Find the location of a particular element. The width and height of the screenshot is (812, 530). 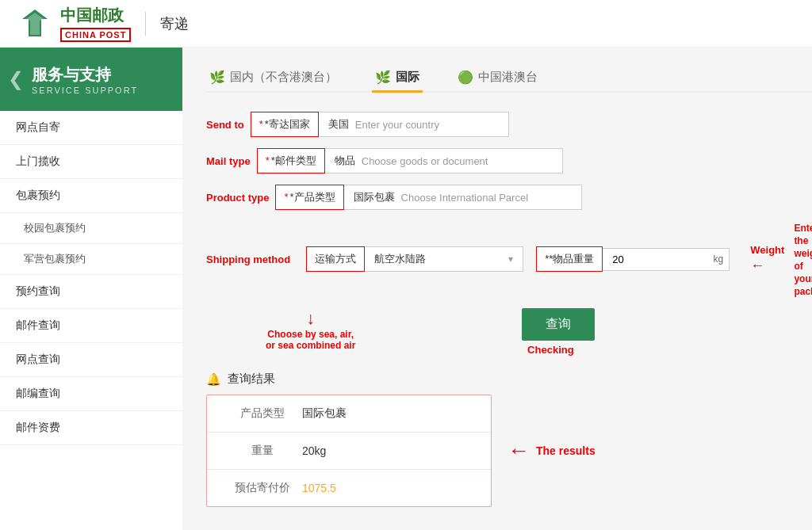

logo-area: 中国邮政 CHINA POST 寄递 is located at coordinates (102, 24).